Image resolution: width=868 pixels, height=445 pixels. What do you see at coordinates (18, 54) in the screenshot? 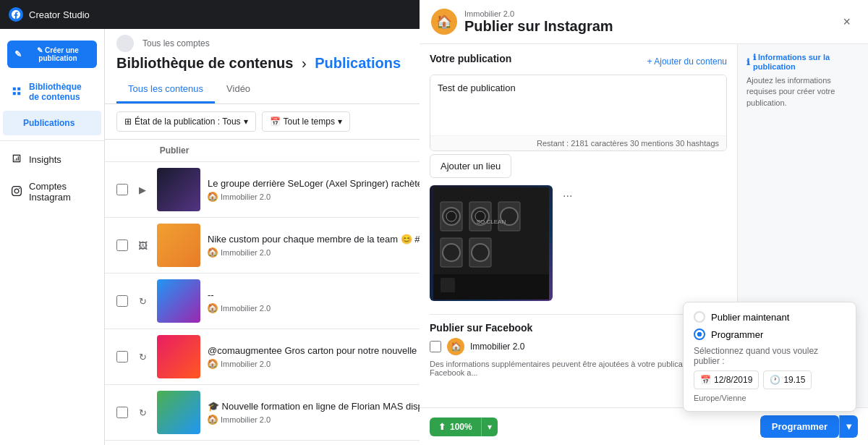
I see `create-icon: ✎` at bounding box center [18, 54].